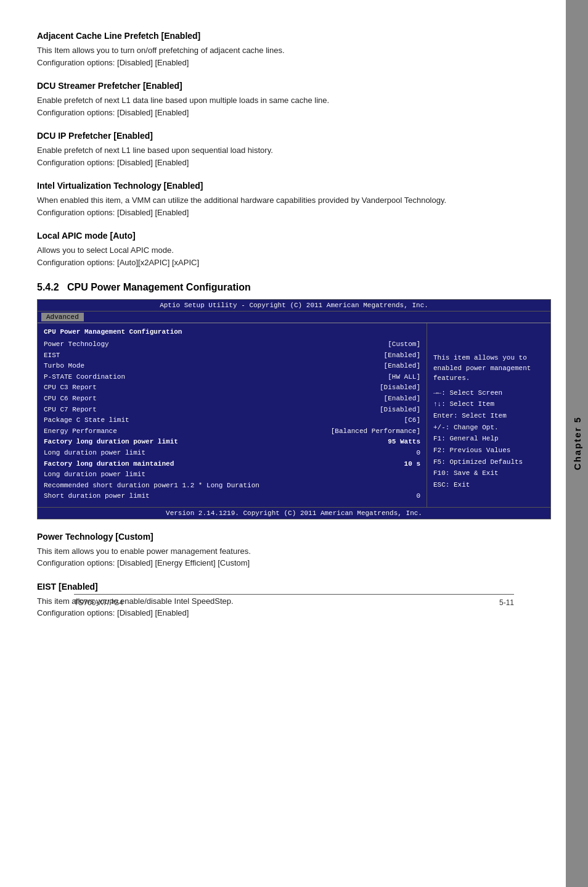 The image size is (588, 887). I want to click on key-optimized-defaults: F5: Optimized Defaults, so click(489, 463).